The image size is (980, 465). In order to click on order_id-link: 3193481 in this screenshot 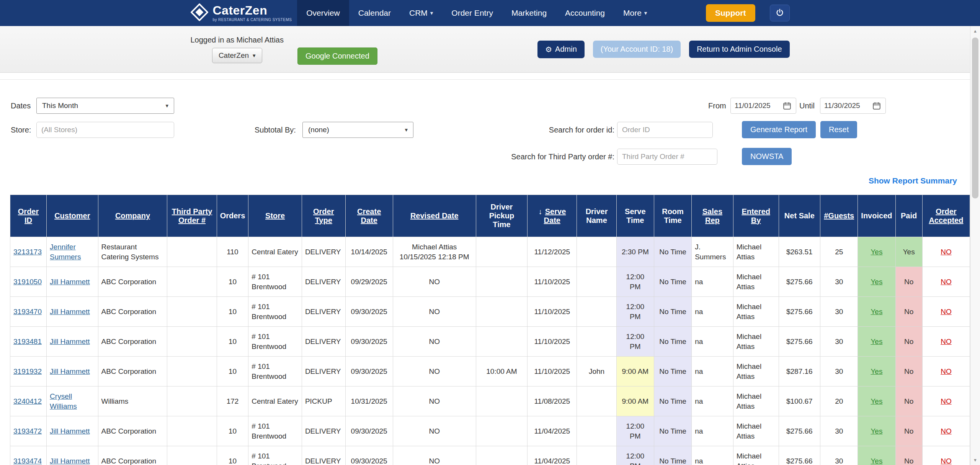, I will do `click(28, 342)`.